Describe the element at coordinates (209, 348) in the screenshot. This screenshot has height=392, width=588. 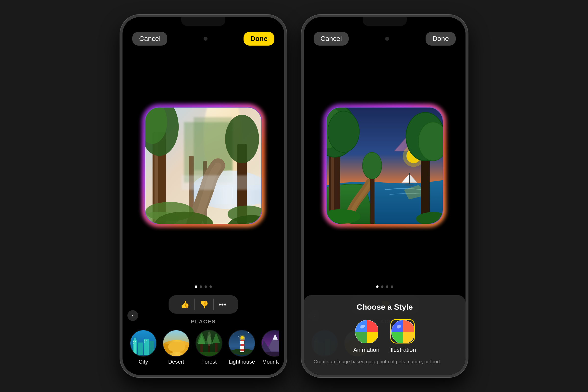
I see `place-item-forest-left: Forest` at that location.